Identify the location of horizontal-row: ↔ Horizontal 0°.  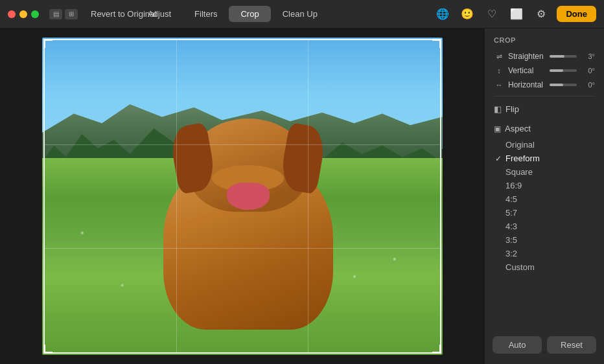
(544, 85).